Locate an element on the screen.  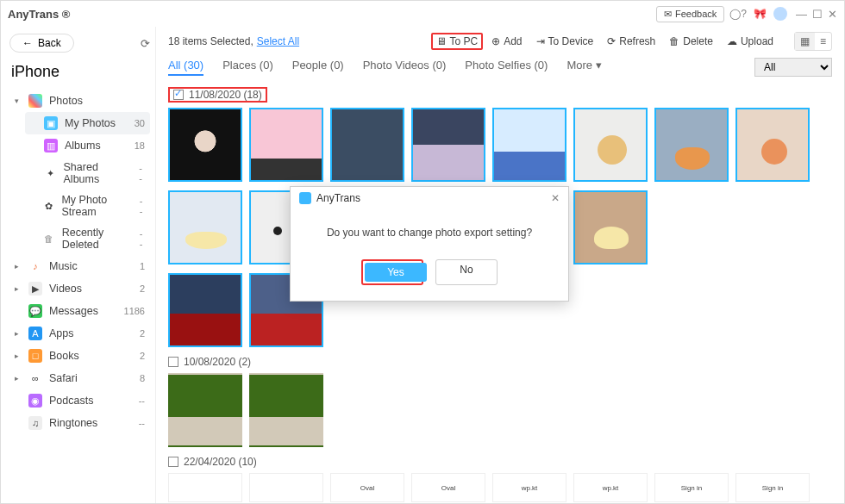
app-title: AnyTrans ® is located at coordinates (332, 14).